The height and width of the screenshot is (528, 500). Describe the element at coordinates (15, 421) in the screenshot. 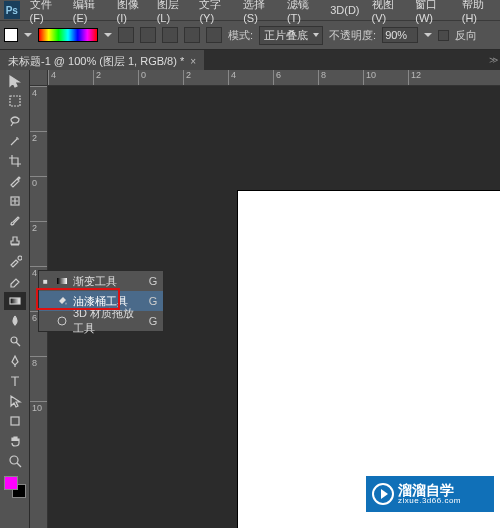

I see `shape-tool` at that location.